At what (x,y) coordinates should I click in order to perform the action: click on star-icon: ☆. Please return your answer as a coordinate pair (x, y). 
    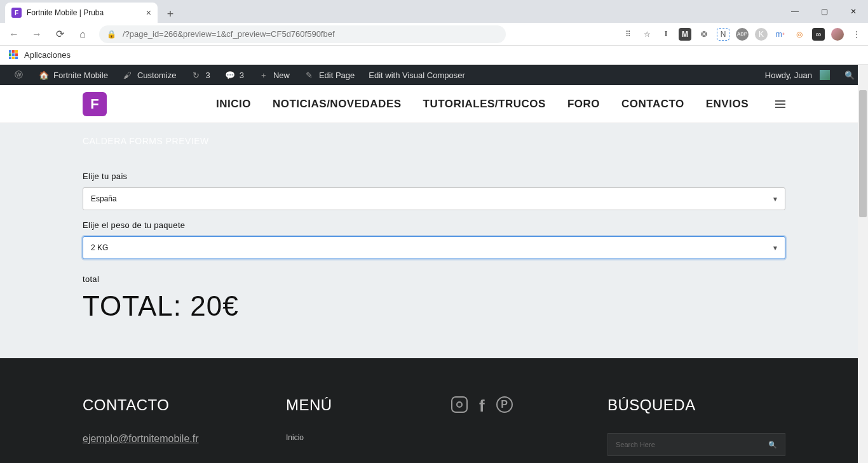
    Looking at the image, I should click on (647, 34).